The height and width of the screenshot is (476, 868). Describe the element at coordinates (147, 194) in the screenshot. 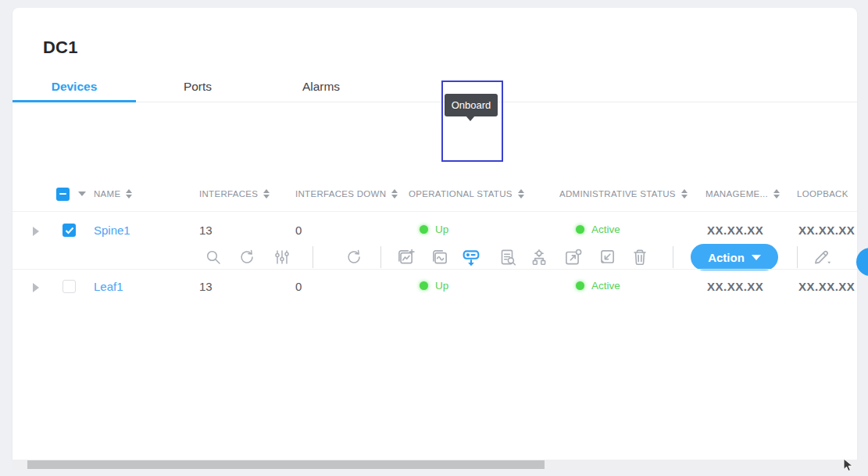

I see `col-header-name: NAME` at that location.